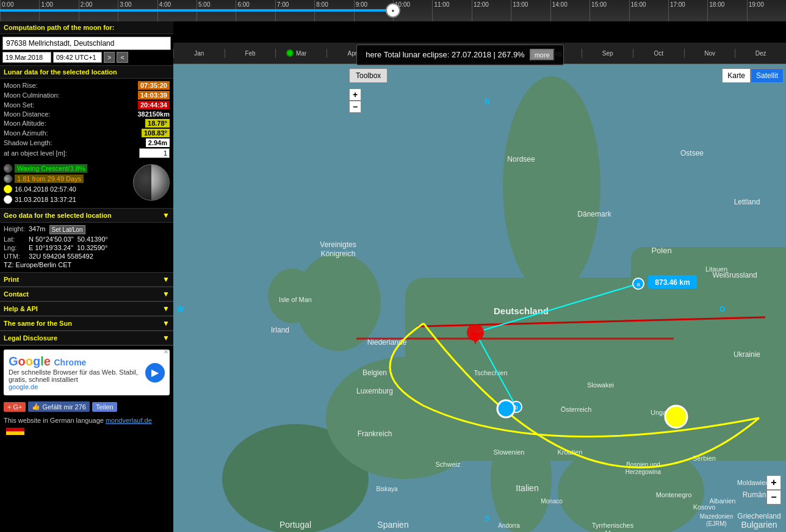 The image size is (786, 532). I want to click on print-section: Print ▼, so click(87, 280).